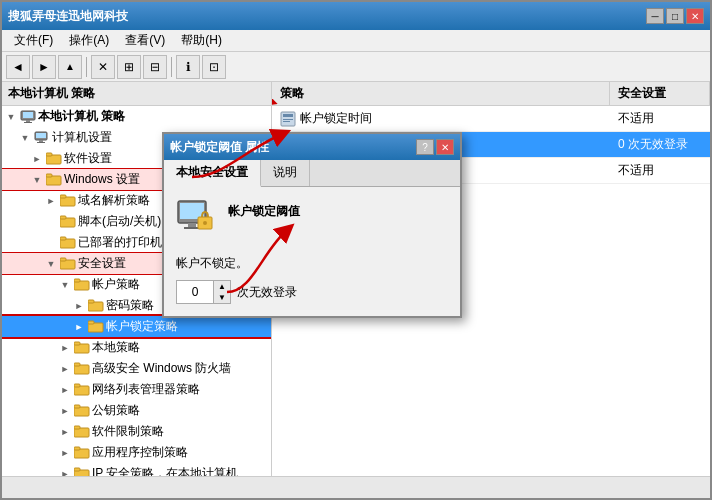  What do you see at coordinates (188, 67) in the screenshot?
I see `help-button: ℹ` at bounding box center [188, 67].